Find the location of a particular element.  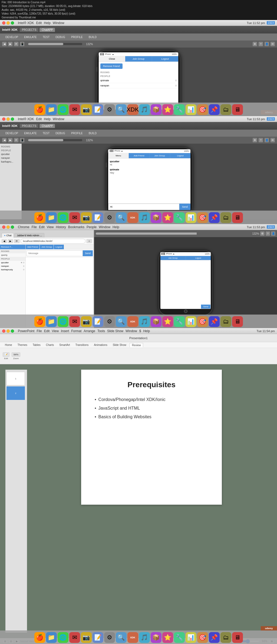

xdk-tab-projects-1: PROJECTS is located at coordinates (29, 30).